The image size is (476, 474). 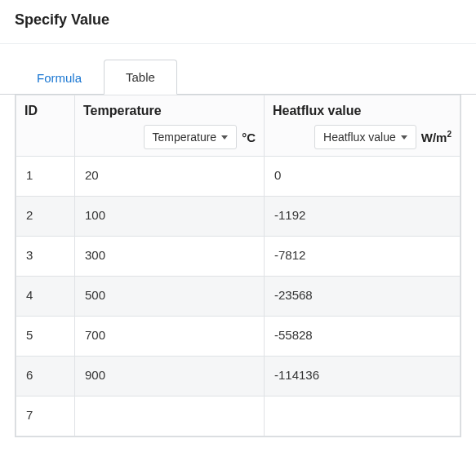 I want to click on cell-temperature-value: 900, so click(x=170, y=376).